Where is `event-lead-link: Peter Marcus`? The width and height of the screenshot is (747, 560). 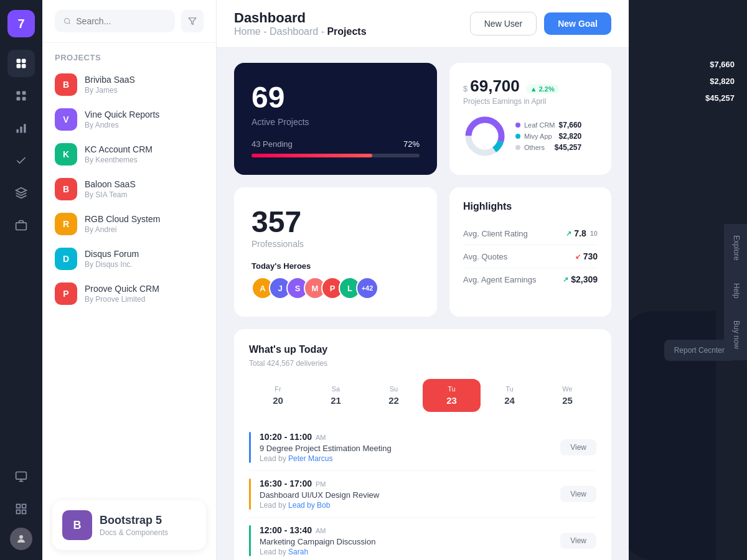 event-lead-link: Peter Marcus is located at coordinates (310, 459).